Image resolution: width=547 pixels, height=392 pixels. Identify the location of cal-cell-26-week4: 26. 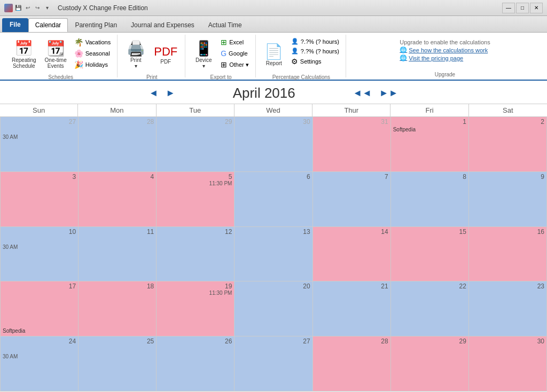
(196, 364).